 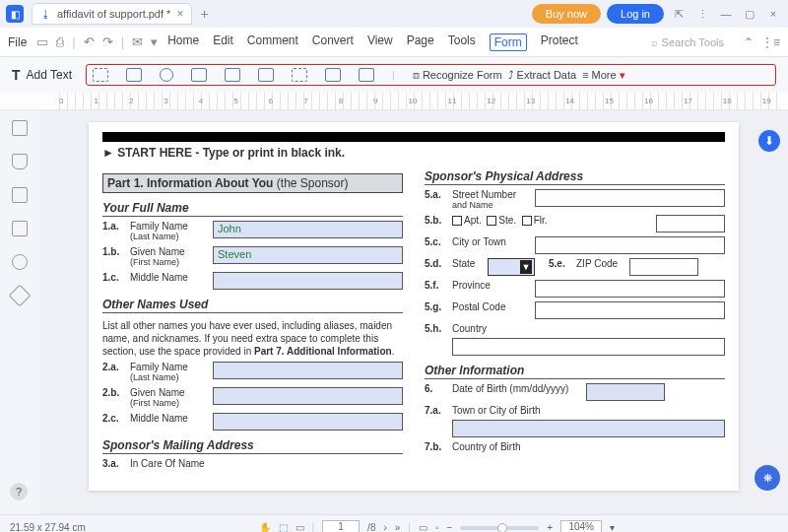 I want to click on flr-checkbox, so click(x=527, y=221).